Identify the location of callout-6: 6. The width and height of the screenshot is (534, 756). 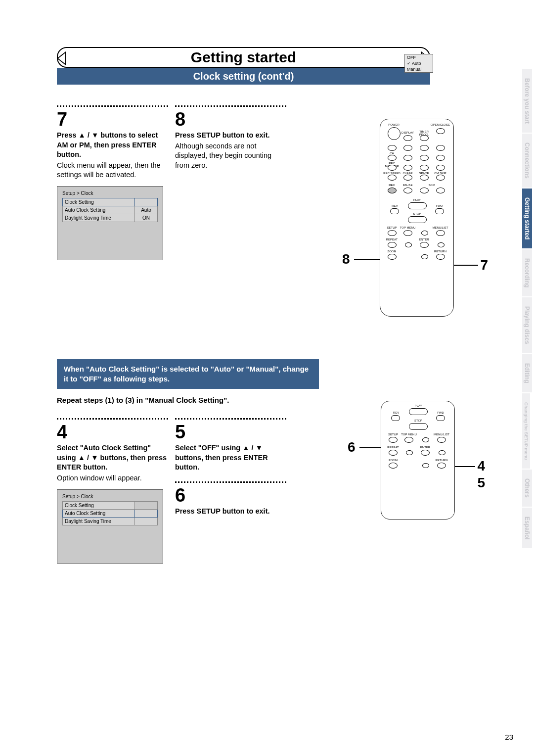
(352, 447).